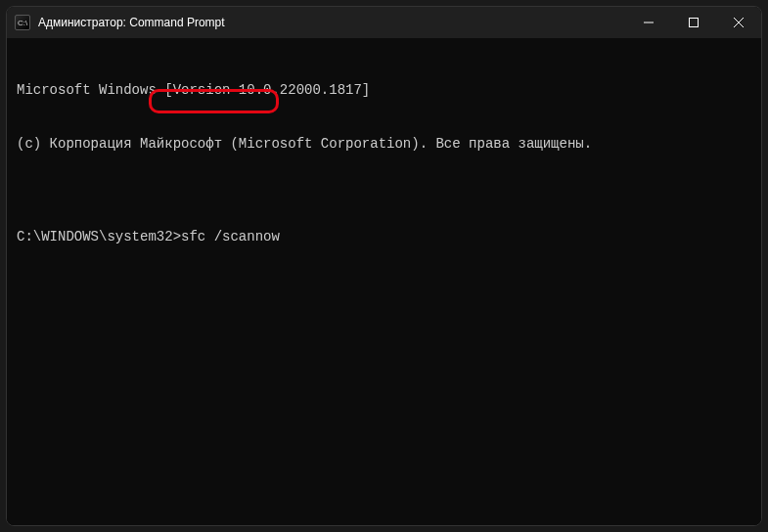 This screenshot has height=532, width=768. Describe the element at coordinates (131, 22) in the screenshot. I see `window-title: Администратор: Command Prompt` at that location.